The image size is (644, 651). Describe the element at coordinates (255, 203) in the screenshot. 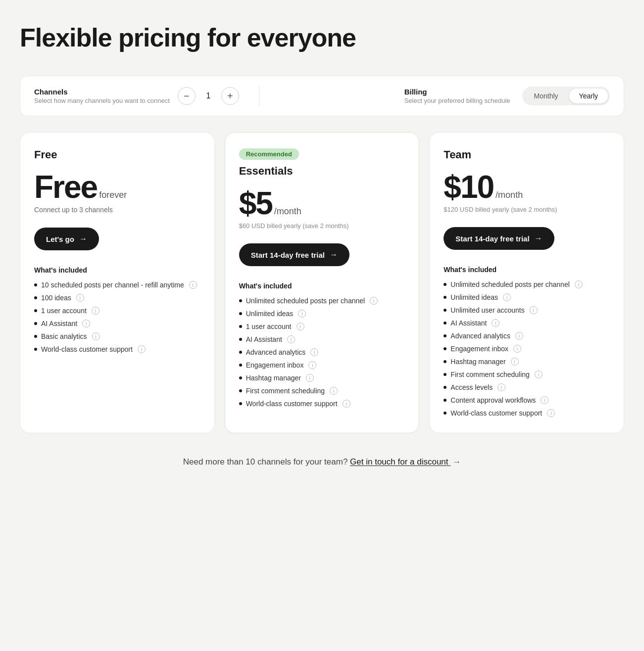

I see `price-amount-essentials: $5` at that location.